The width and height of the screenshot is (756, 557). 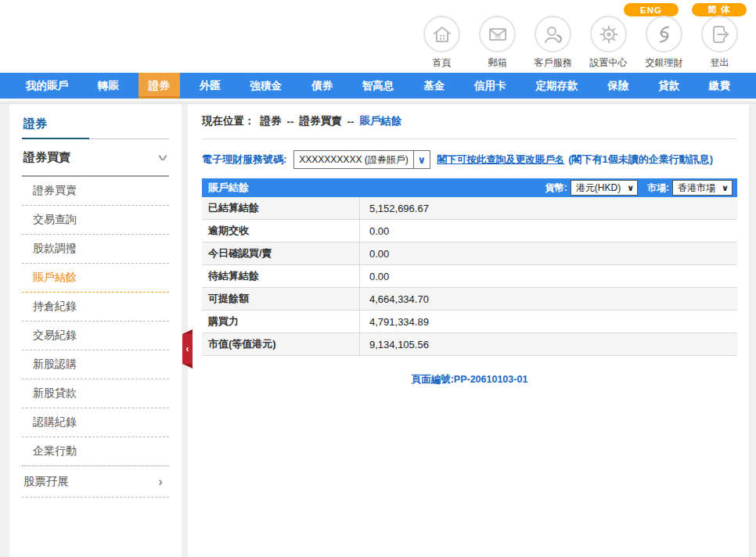 I want to click on language-eng-button: ENG, so click(x=651, y=9).